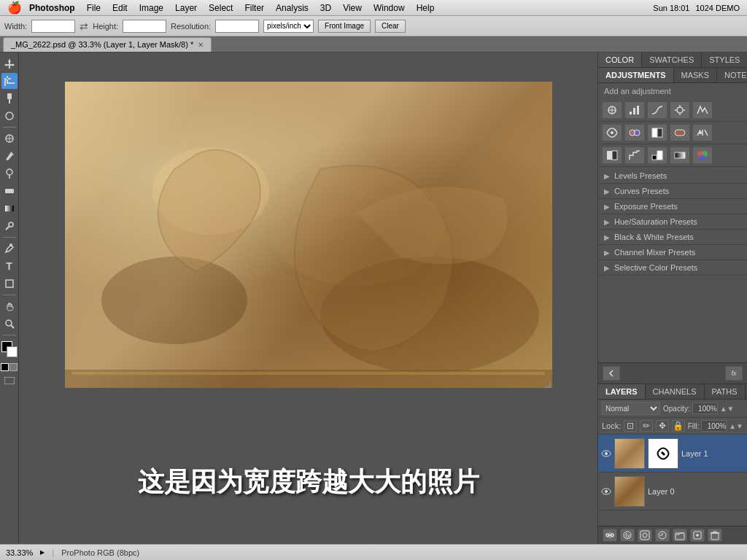 Image resolution: width=747 pixels, height=560 pixels. I want to click on lock-position-icon: ✥, so click(662, 426).